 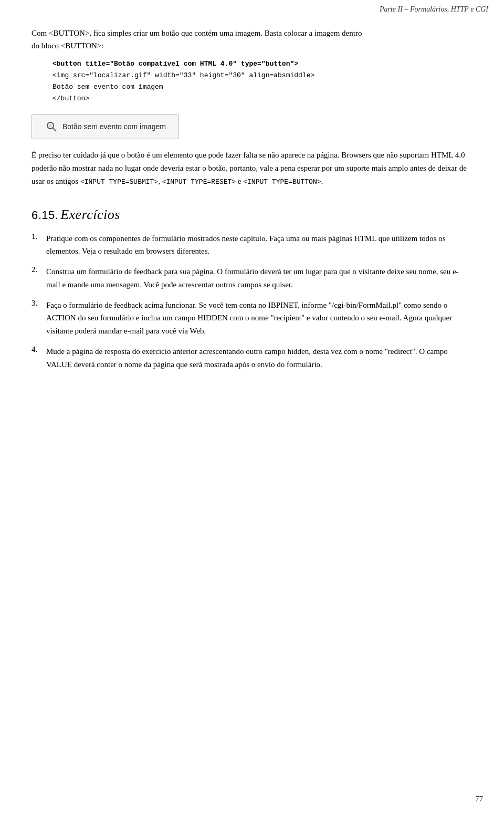 What do you see at coordinates (252, 318) in the screenshot?
I see `exercise-item-3: 3. Faça o formulário de feedback acima f…` at bounding box center [252, 318].